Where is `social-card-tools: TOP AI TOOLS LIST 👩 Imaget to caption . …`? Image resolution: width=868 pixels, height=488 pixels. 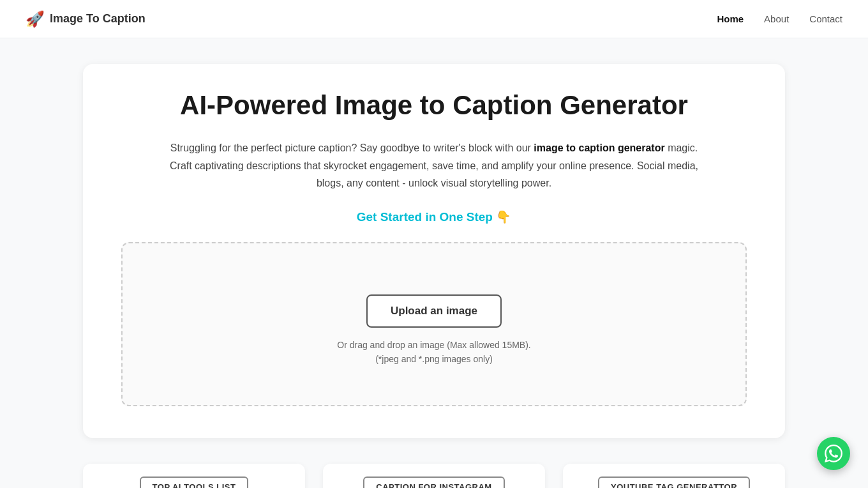 social-card-tools: TOP AI TOOLS LIST 👩 Imaget to caption . … is located at coordinates (194, 476).